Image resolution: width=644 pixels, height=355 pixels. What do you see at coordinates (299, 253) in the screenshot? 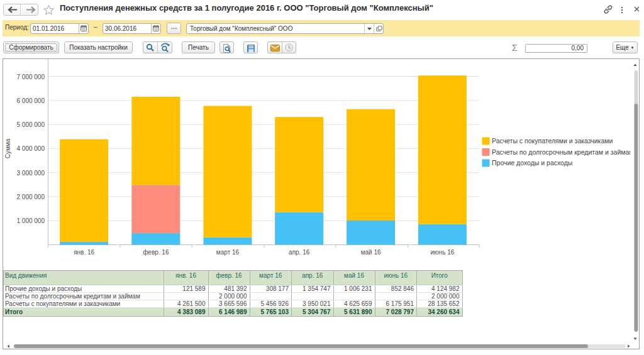
I see `svg-text: апр. 16` at bounding box center [299, 253].